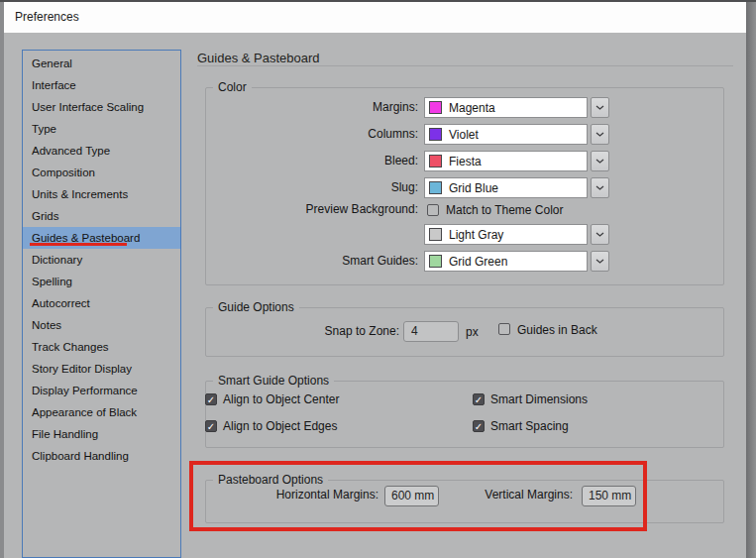 Image resolution: width=756 pixels, height=558 pixels. What do you see at coordinates (281, 399) in the screenshot?
I see `align-object-center-label: Align to Object Center` at bounding box center [281, 399].